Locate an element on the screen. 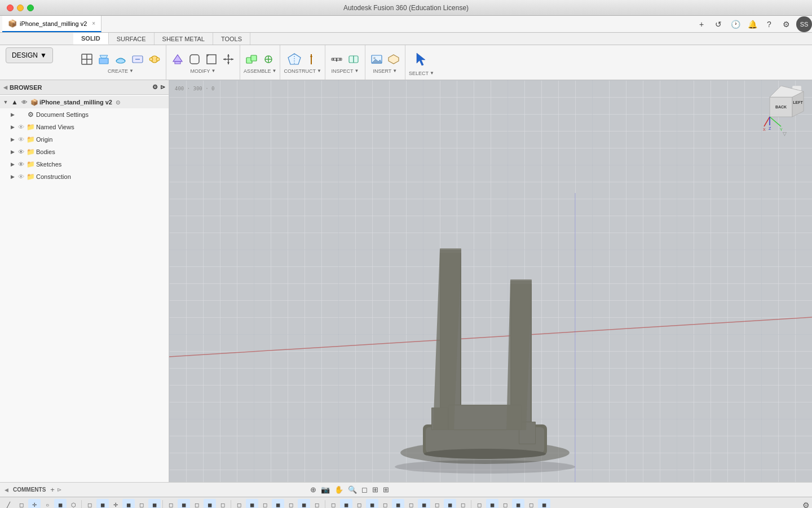 The height and width of the screenshot is (508, 812). btb-mfg-6: ◼ is located at coordinates (398, 503).